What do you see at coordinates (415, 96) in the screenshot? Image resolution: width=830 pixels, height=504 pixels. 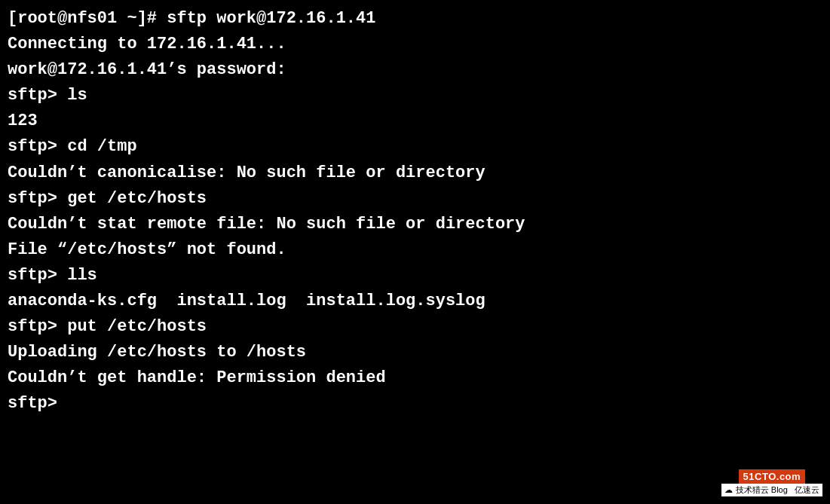 I see `terminal-line-3: sftp> ls` at bounding box center [415, 96].